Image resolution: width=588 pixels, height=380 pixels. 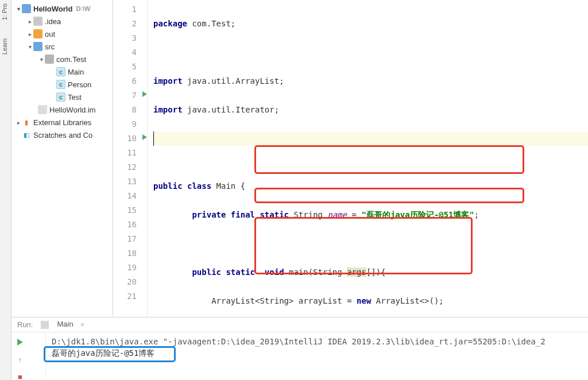 I want to click on source-folder-icon, so click(x=38, y=46).